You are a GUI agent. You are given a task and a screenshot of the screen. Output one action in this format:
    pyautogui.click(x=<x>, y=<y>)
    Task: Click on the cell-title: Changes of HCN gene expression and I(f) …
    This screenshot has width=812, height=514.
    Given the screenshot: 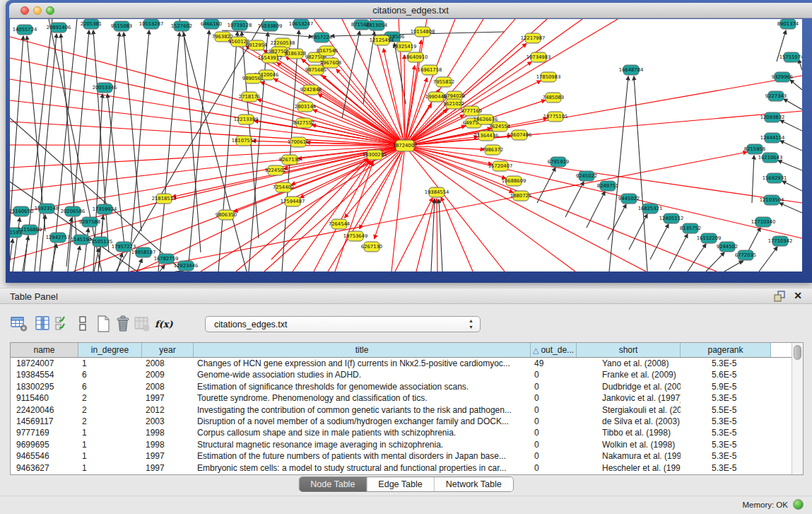 What is the action you would take?
    pyautogui.click(x=362, y=363)
    